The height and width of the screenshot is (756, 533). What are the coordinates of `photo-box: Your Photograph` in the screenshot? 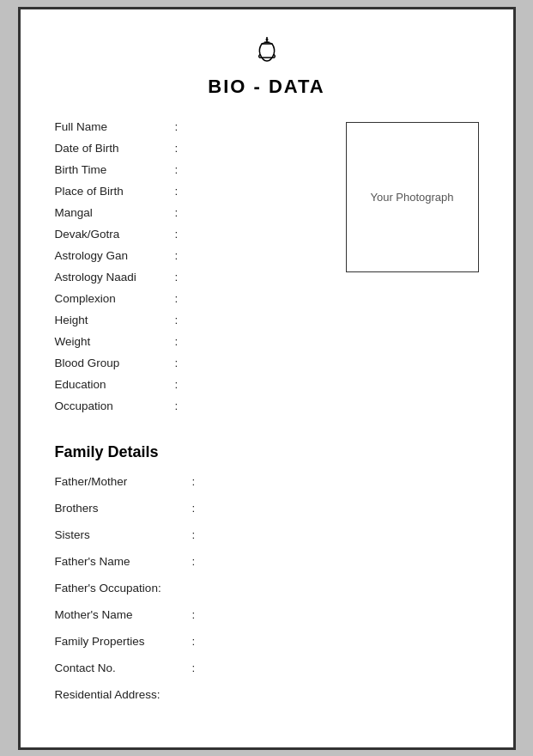 It's located at (412, 198).